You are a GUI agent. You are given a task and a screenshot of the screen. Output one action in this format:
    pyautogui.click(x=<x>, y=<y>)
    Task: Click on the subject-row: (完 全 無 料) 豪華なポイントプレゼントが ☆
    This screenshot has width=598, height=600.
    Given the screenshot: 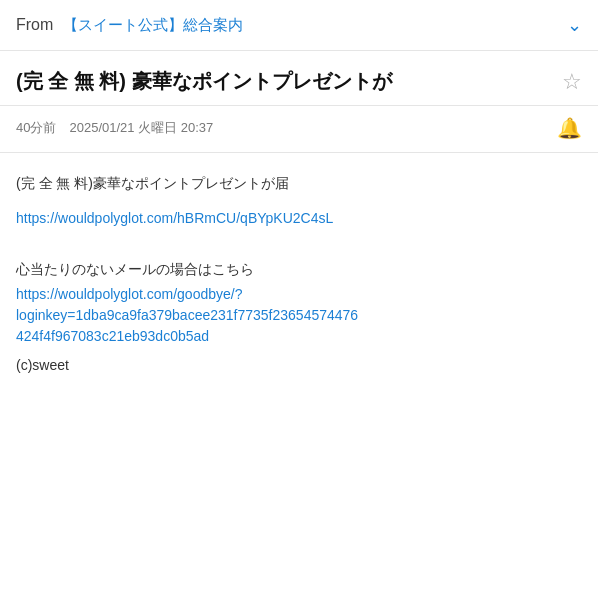 What is the action you would take?
    pyautogui.click(x=299, y=78)
    